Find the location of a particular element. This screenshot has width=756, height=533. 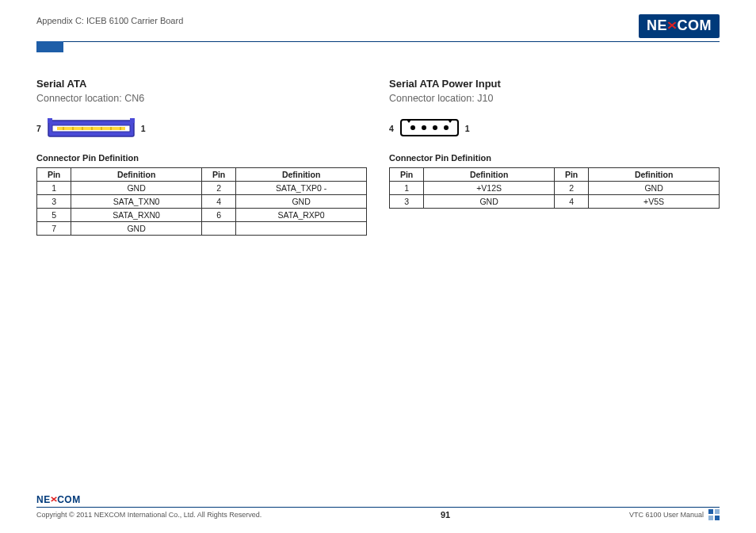

connector-diagram-row: 4 1 is located at coordinates (555, 128).